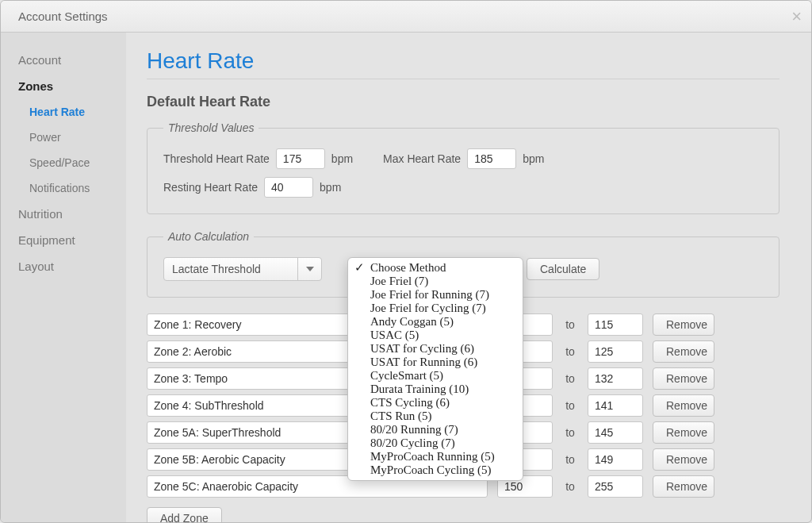  I want to click on calc-type-selected: Lactate Threshold, so click(231, 269).